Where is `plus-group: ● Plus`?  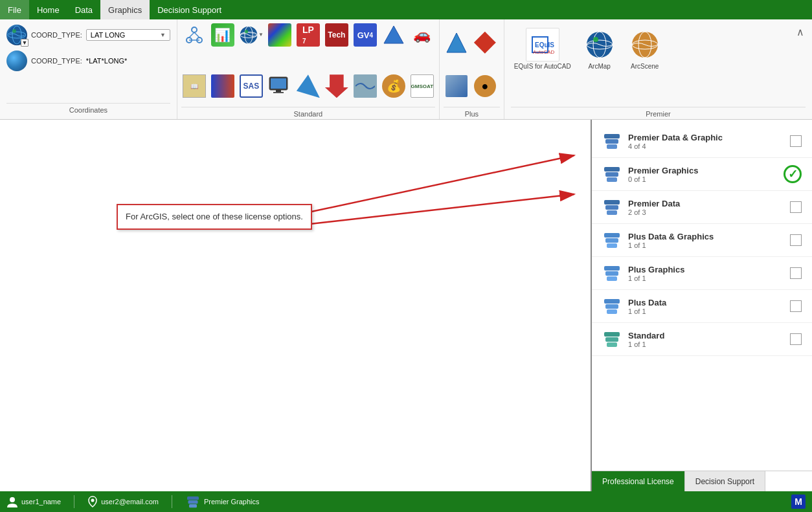 plus-group: ● Plus is located at coordinates (472, 69).